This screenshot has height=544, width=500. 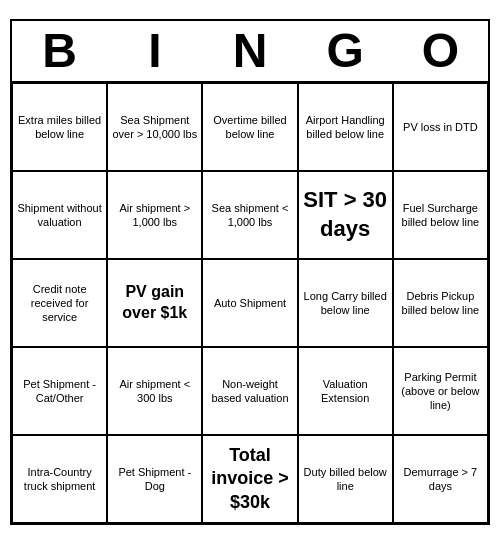 I want to click on bingo-cell-16: Air shipment < 300 lbs, so click(x=154, y=391).